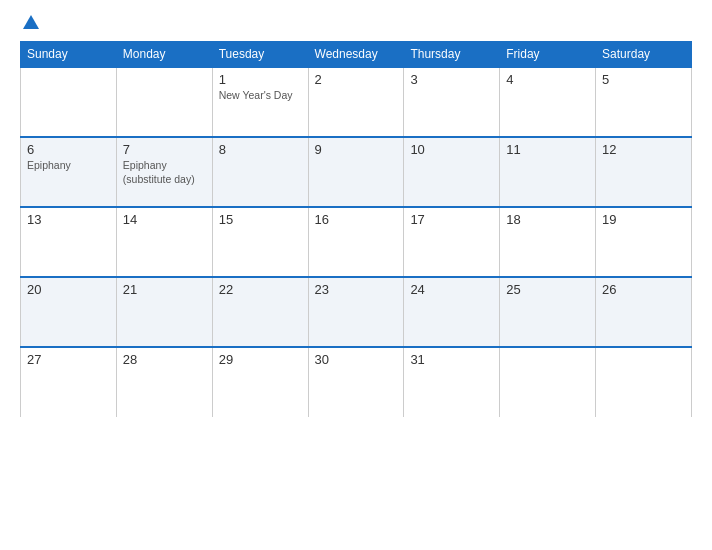 The width and height of the screenshot is (712, 550). Describe the element at coordinates (260, 102) in the screenshot. I see `calendar-day-cell: 1New Year's Day` at that location.